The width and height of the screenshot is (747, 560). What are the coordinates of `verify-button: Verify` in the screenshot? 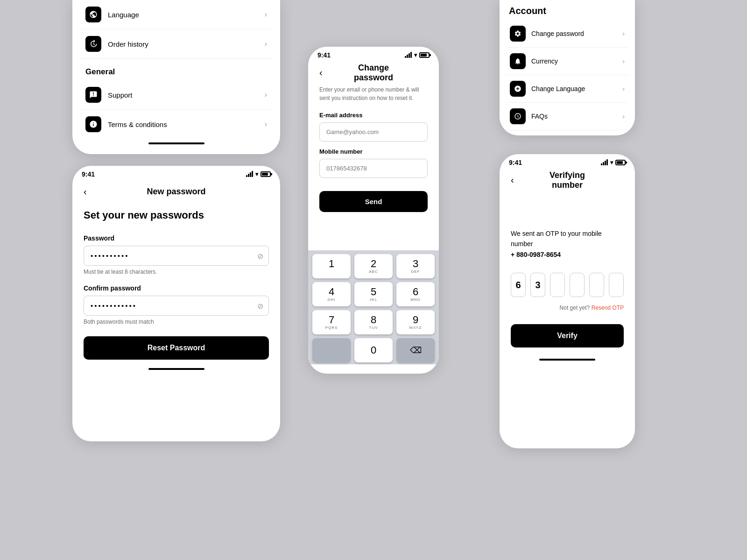 It's located at (567, 336).